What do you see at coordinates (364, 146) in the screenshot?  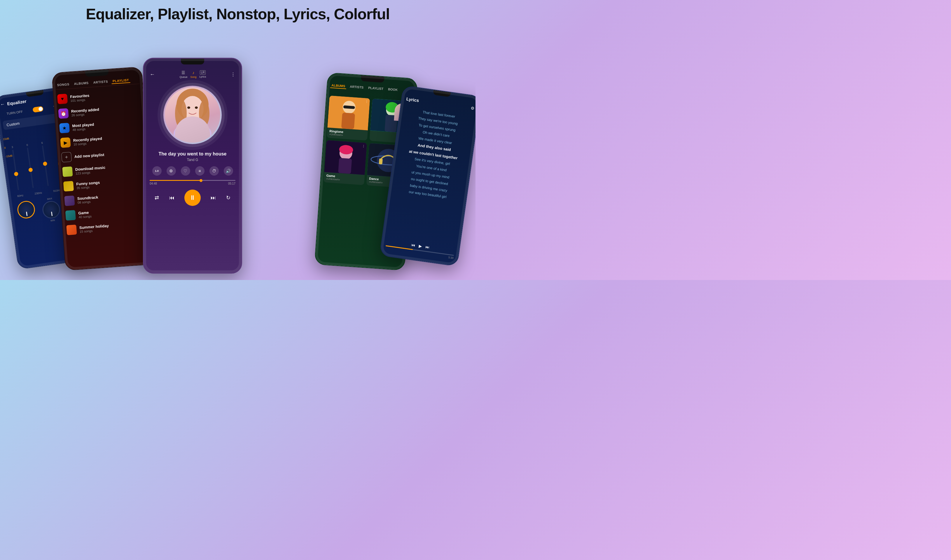 I see `alb-dots-3: ⋮` at bounding box center [364, 146].